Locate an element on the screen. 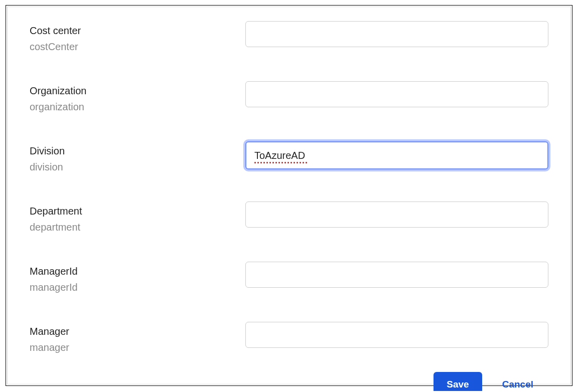  cost-center-input is located at coordinates (397, 34).